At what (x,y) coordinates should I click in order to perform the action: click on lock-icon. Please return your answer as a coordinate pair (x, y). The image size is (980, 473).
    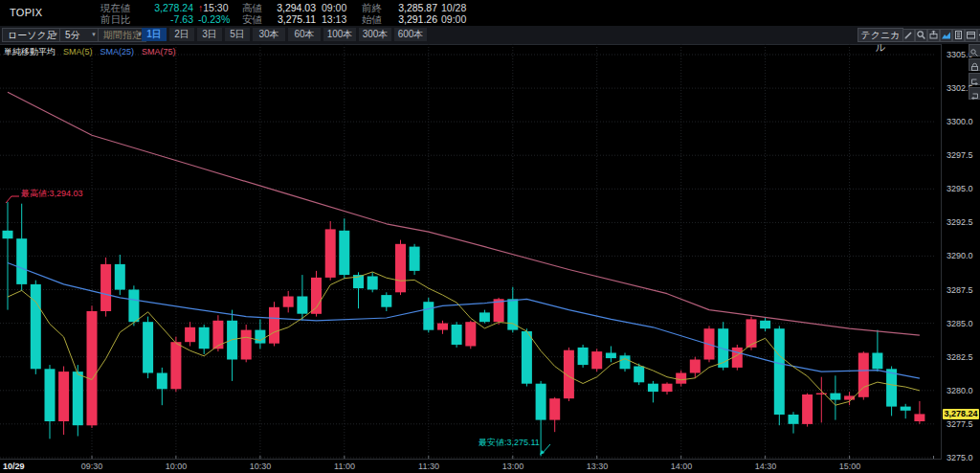
    Looking at the image, I should click on (974, 65).